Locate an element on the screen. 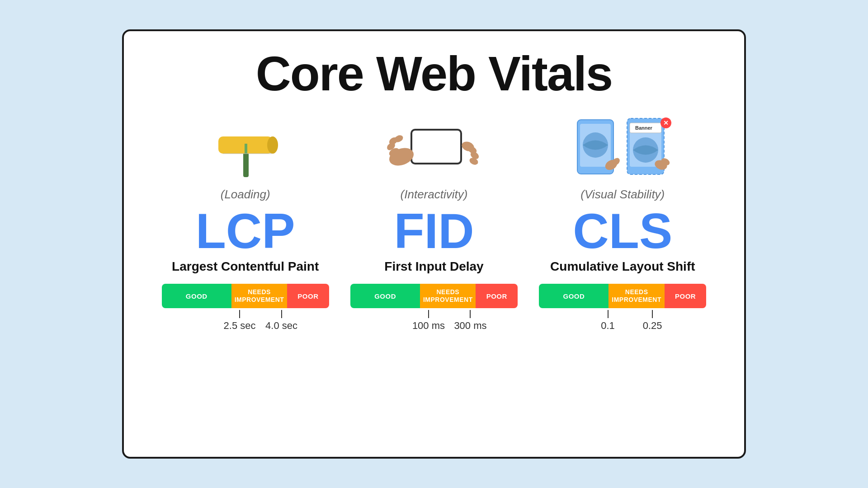  svg-text: Banner is located at coordinates (644, 128).